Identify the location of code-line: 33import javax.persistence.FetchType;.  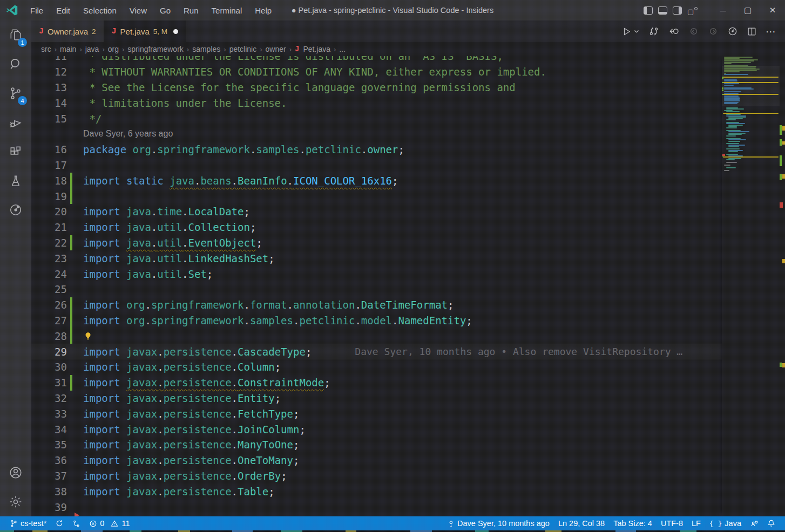
(377, 413).